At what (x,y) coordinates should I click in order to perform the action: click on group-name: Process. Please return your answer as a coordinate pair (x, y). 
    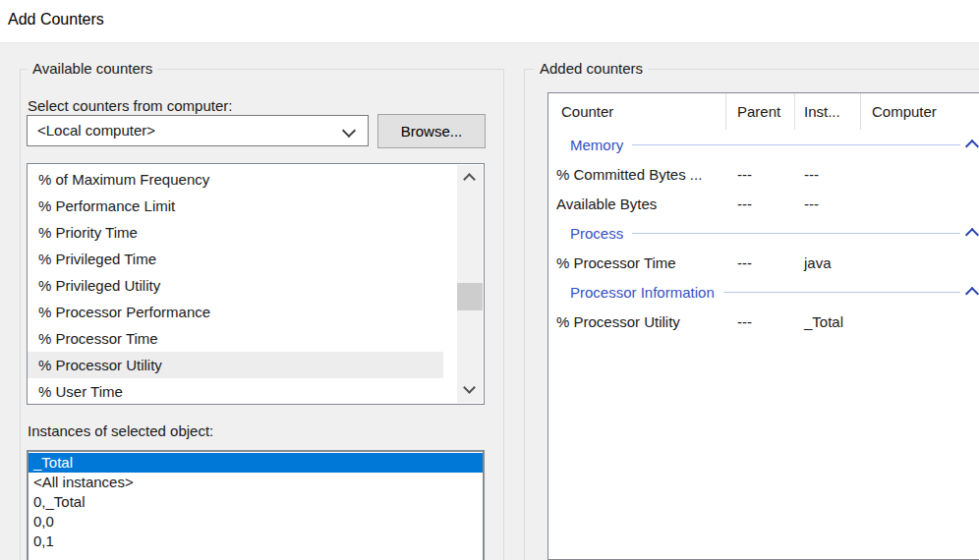
    Looking at the image, I should click on (597, 234).